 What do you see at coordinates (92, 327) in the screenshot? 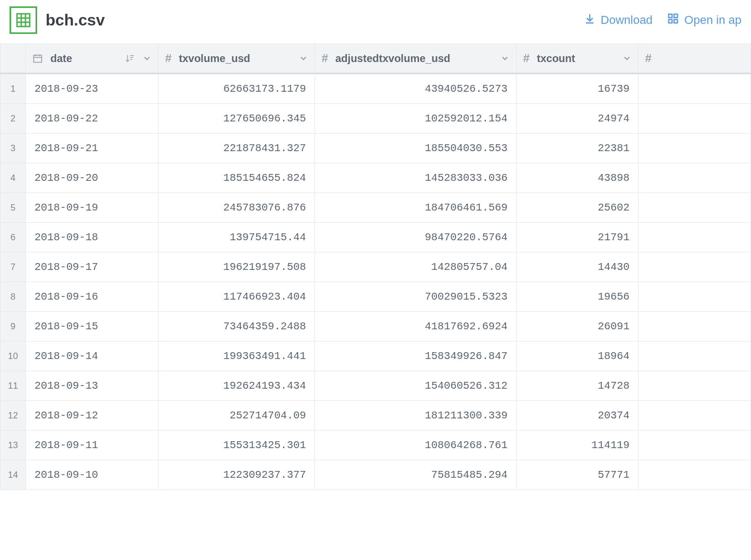
I see `cell-date: 2018-09-15` at bounding box center [92, 327].